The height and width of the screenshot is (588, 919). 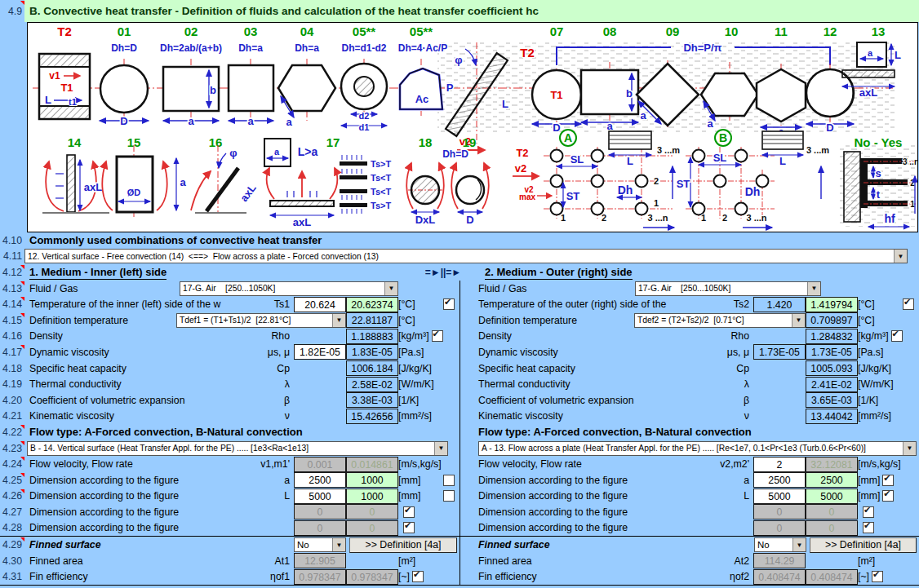 I want to click on result-cell: 0.709897, so click(x=832, y=320).